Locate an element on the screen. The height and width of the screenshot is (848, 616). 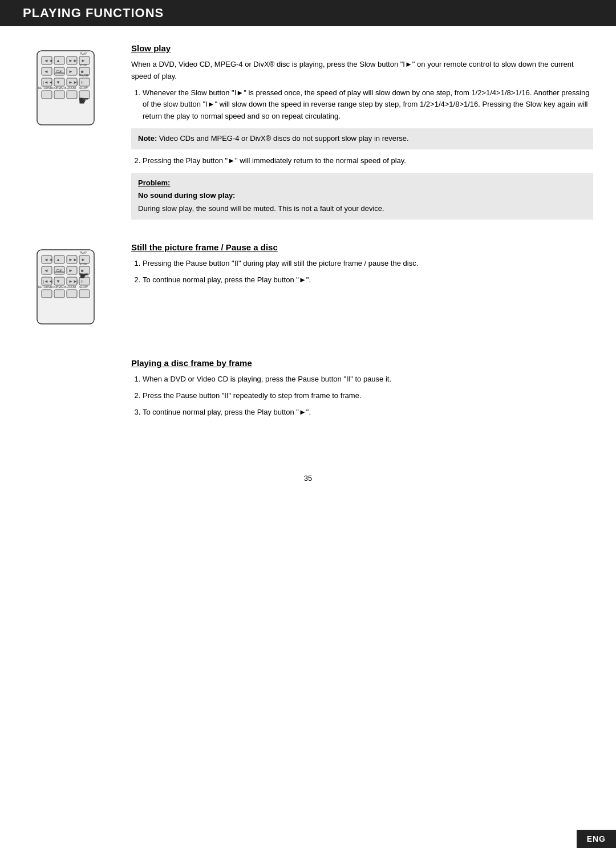
list-item: Pressing the Play button "►" will immedi… is located at coordinates (368, 161).